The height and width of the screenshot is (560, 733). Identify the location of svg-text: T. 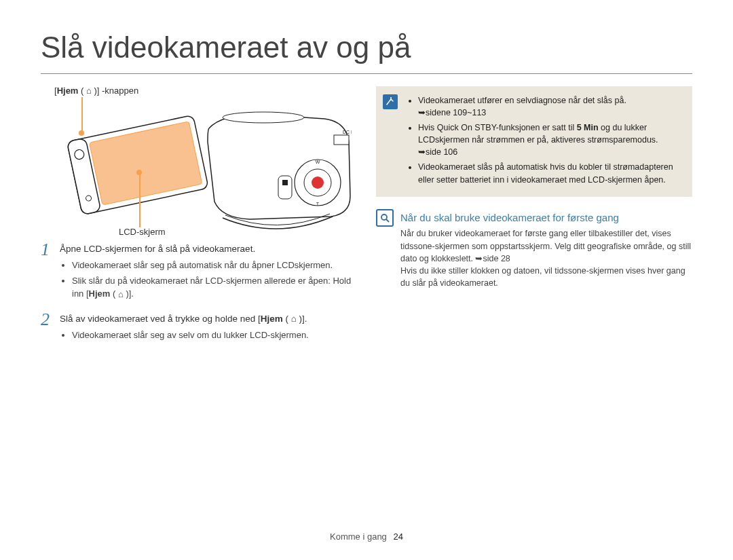
(318, 204).